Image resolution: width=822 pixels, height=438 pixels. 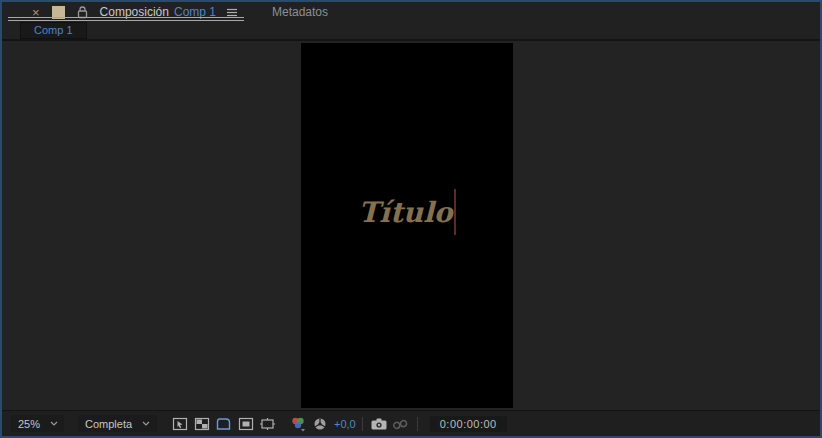 I want to click on preview-time: 0:00:00:00, so click(x=468, y=424).